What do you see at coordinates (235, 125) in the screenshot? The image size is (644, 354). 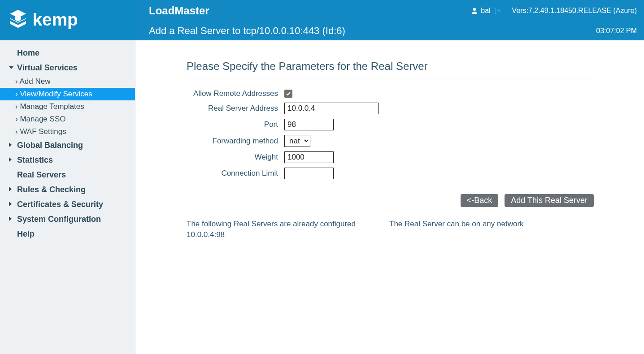 I see `label-port: Port` at bounding box center [235, 125].